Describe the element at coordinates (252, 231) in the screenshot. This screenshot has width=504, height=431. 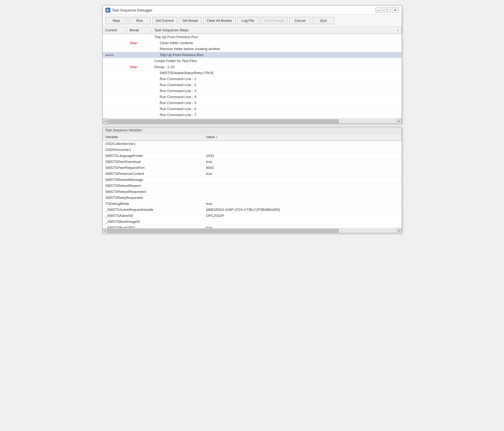
I see `var-hscroll-track` at that location.